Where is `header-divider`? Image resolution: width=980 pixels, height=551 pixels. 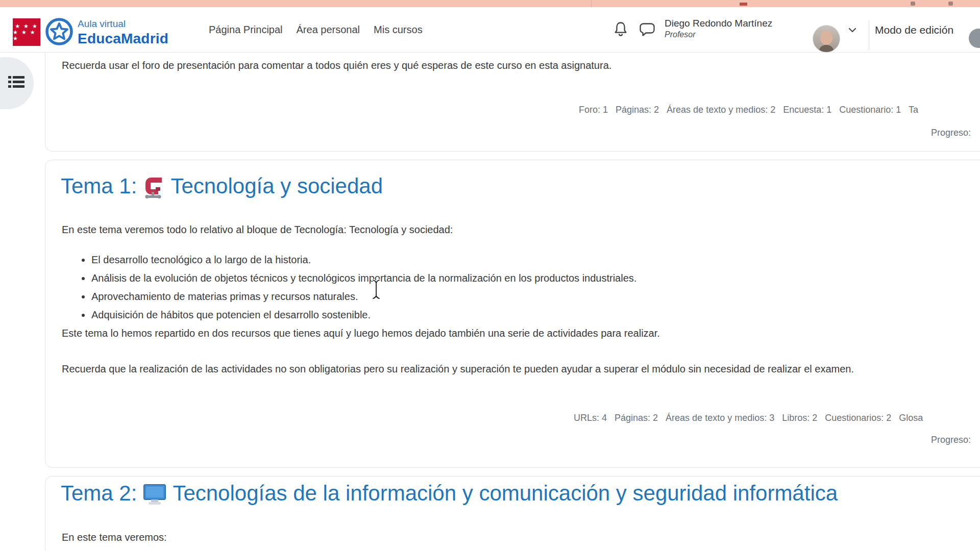 header-divider is located at coordinates (869, 35).